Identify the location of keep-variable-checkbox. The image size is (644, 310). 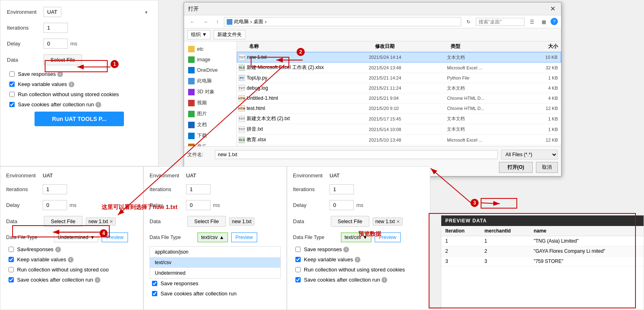
(12, 84).